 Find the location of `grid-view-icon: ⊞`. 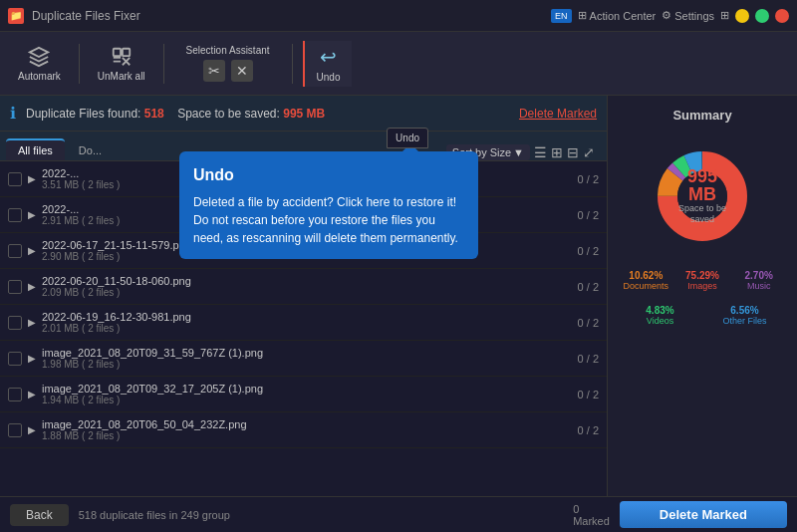

grid-view-icon: ⊞ is located at coordinates (557, 152).